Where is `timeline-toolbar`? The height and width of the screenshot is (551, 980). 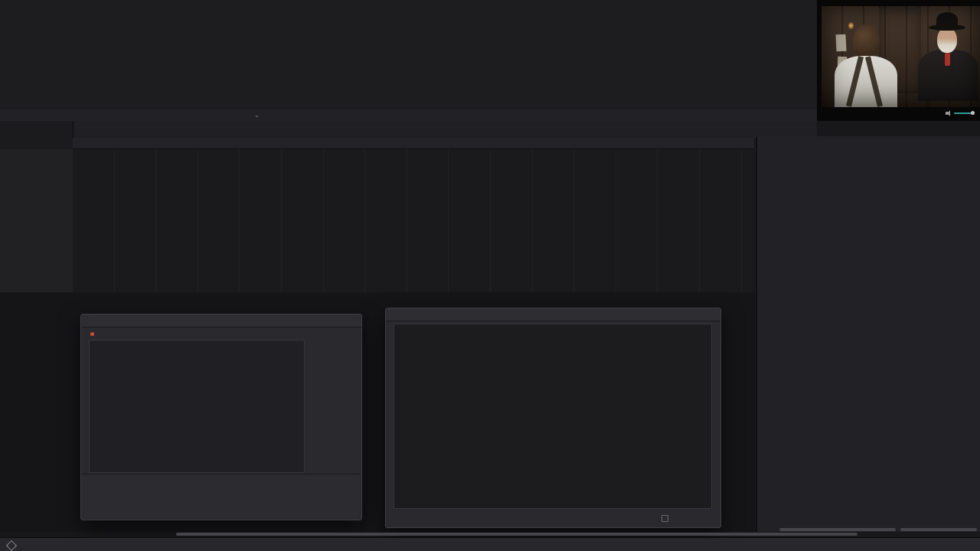 timeline-toolbar is located at coordinates (445, 129).